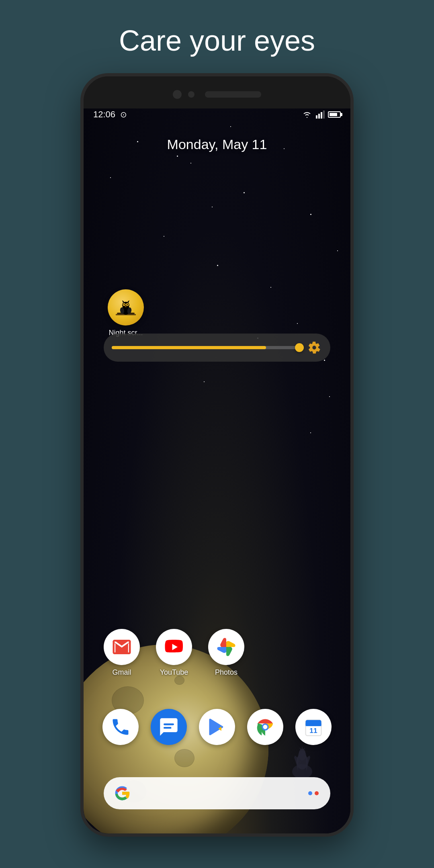  What do you see at coordinates (314, 348) in the screenshot?
I see `gear-icon` at bounding box center [314, 348].